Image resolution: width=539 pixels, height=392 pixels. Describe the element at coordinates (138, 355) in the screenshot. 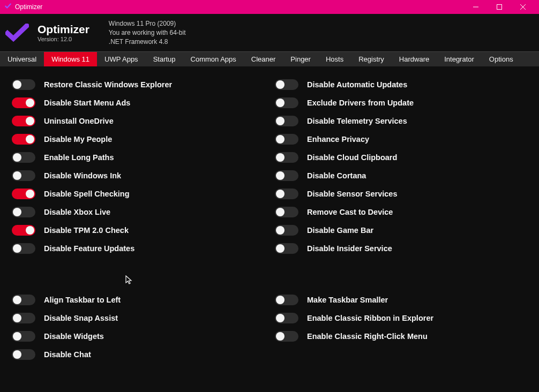

I see `toggle-row-disable_chat: Disable Chat` at that location.